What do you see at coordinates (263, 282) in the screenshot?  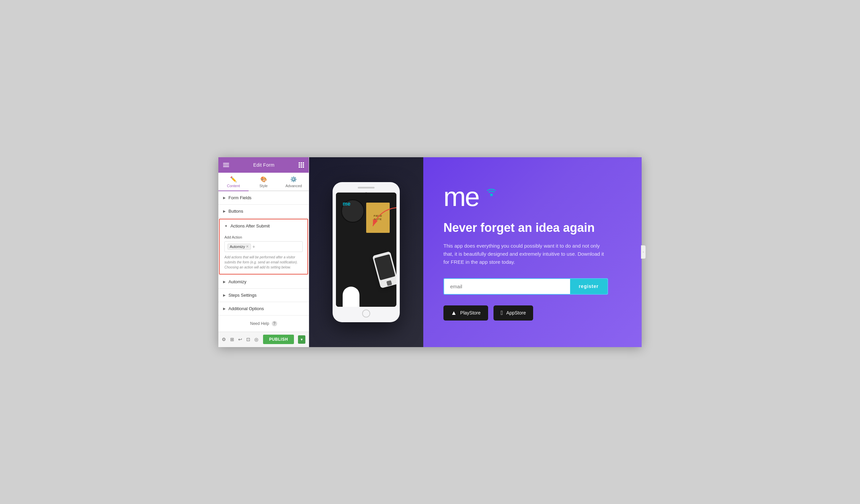 I see `section-automizy: ▶ Automizy` at bounding box center [263, 282].